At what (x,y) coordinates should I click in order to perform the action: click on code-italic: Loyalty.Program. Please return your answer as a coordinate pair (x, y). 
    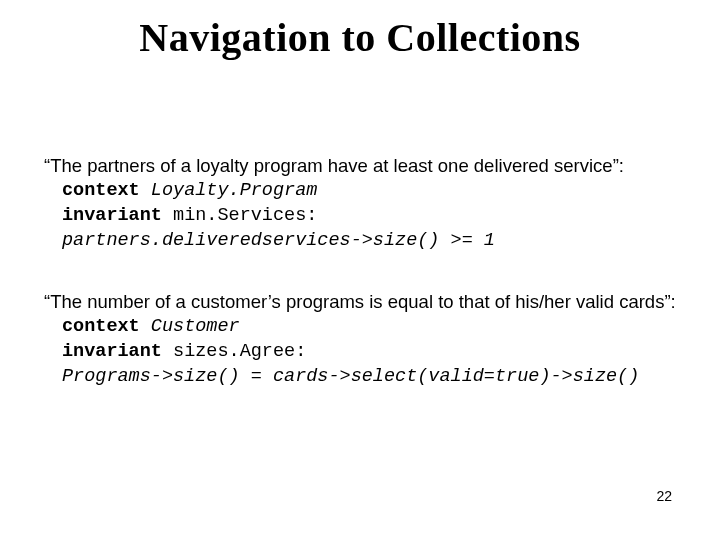
    Looking at the image, I should click on (229, 190).